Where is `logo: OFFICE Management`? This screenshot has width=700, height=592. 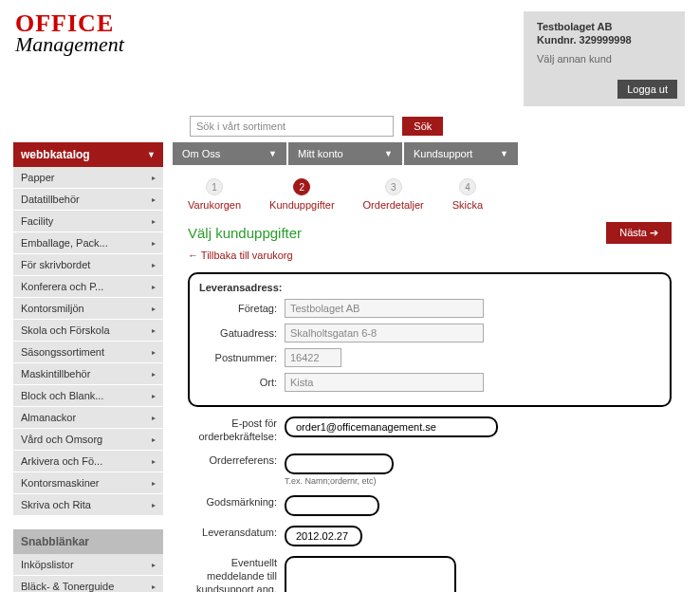 logo: OFFICE Management is located at coordinates (70, 33).